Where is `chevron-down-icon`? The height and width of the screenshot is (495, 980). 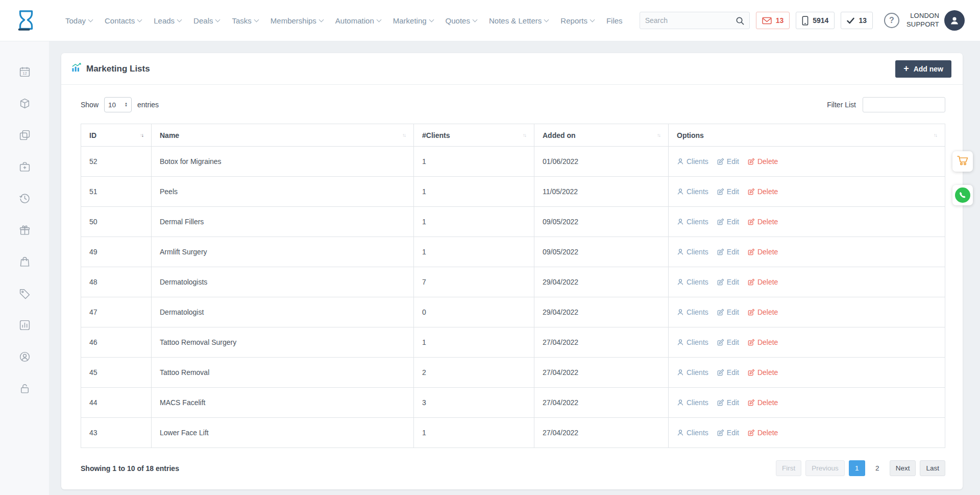 chevron-down-icon is located at coordinates (140, 19).